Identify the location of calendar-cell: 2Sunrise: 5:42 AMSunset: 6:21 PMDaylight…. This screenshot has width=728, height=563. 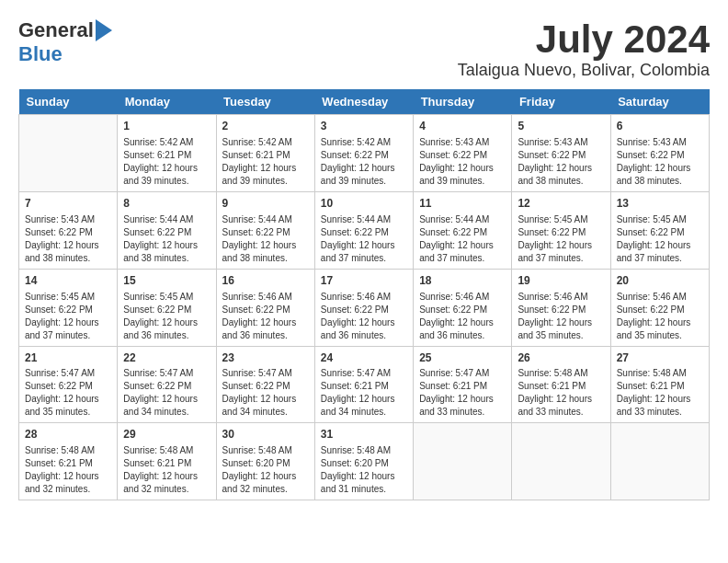
(265, 154).